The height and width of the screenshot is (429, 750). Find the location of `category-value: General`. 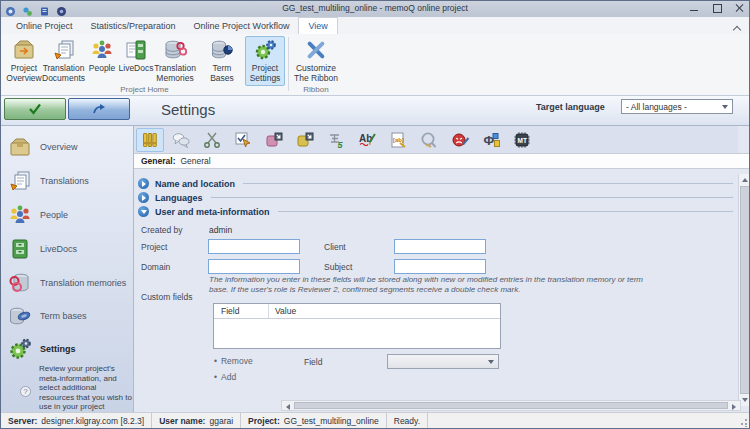

category-value: General is located at coordinates (196, 161).